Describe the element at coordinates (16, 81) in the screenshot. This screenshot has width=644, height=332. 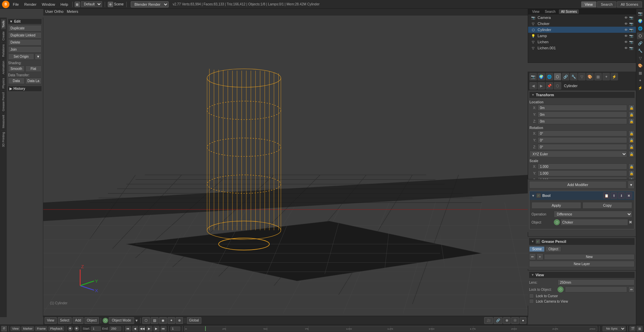
I see `data-button: Data` at that location.